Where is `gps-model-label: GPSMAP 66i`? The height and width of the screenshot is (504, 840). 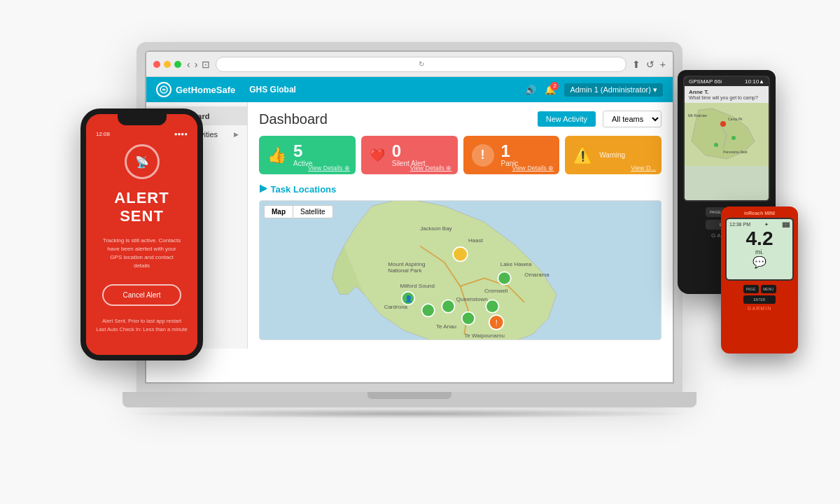
gps-model-label: GPSMAP 66i is located at coordinates (706, 81).